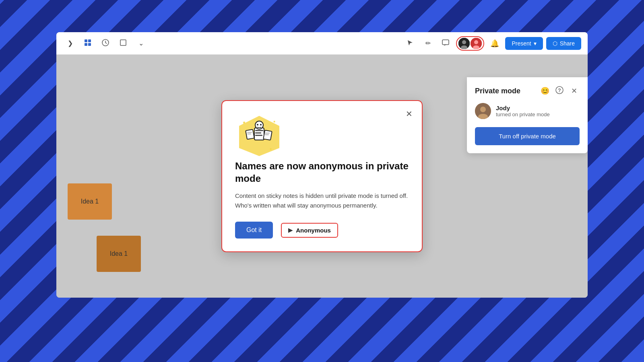 This screenshot has height=362, width=644. I want to click on expand-button: ❯, so click(70, 43).